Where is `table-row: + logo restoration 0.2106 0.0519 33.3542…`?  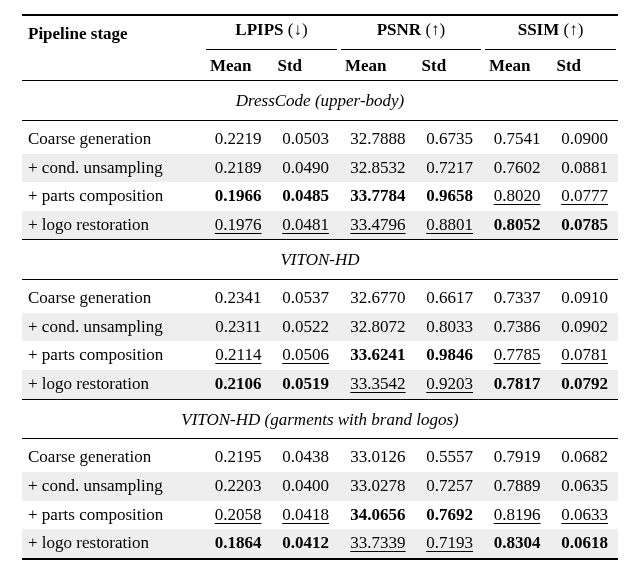 table-row: + logo restoration 0.2106 0.0519 33.3542… is located at coordinates (320, 384).